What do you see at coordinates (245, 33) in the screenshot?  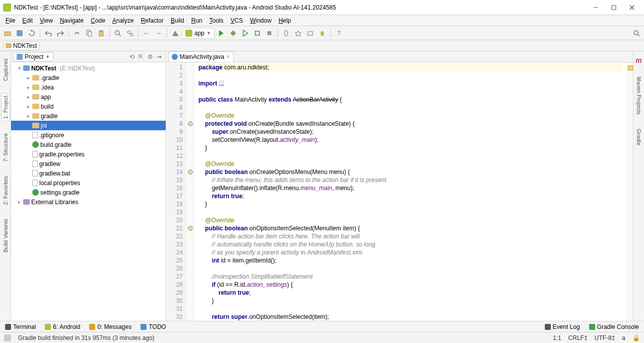 I see `run-coverage-button` at bounding box center [245, 33].